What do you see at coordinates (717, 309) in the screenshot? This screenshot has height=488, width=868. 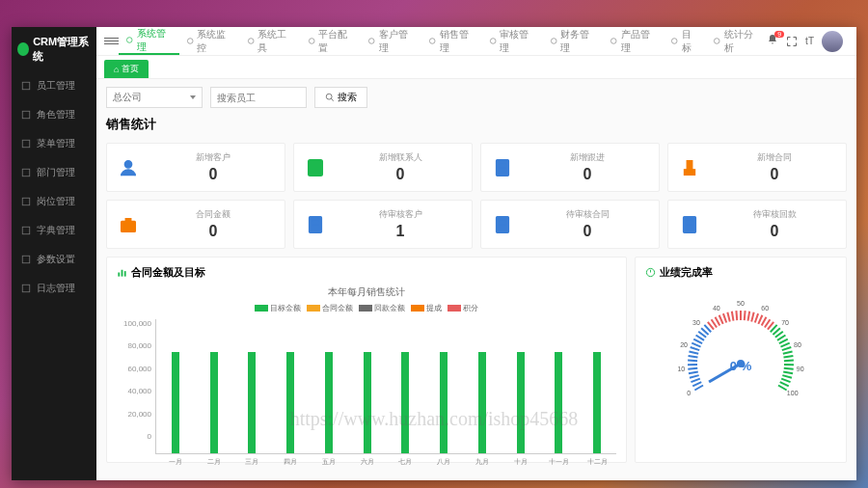 I see `gauge-tick: 40` at bounding box center [717, 309].